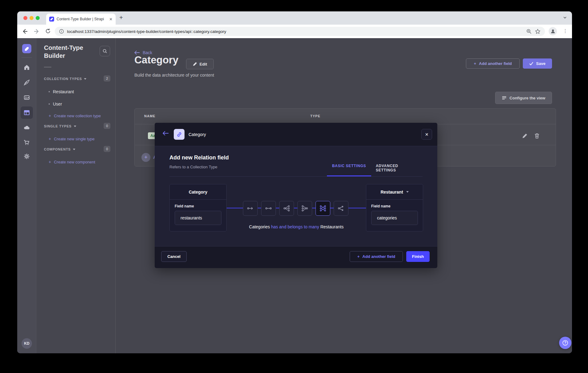 Image resolution: width=588 pixels, height=373 pixels. Describe the element at coordinates (316, 116) in the screenshot. I see `column-header-type: TYPE` at that location.